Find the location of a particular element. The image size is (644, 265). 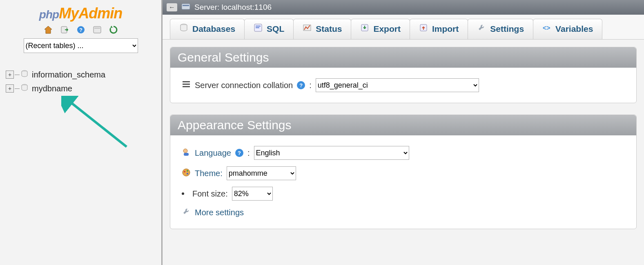

appearance-settings-heading: Appearance Settings is located at coordinates (403, 125).